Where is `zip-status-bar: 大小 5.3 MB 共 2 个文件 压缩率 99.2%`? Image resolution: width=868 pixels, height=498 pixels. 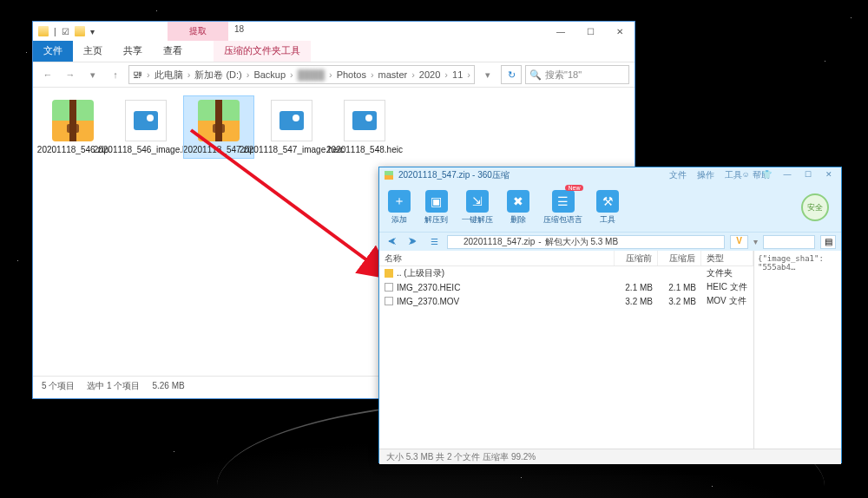 zip-status-bar: 大小 5.3 MB 共 2 个文件 压缩率 99.2% is located at coordinates (610, 456).